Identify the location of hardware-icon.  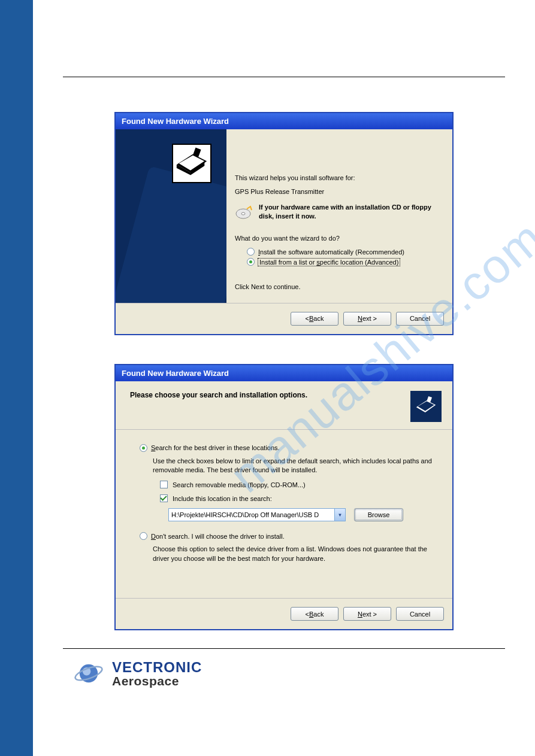
(192, 163).